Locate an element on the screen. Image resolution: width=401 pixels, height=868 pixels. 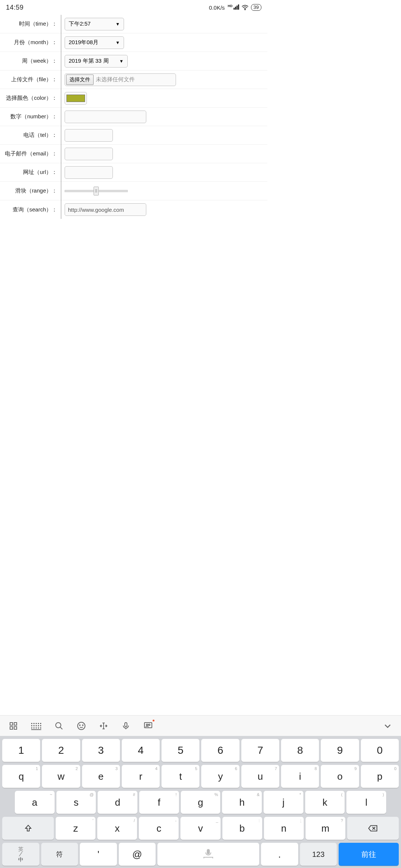
label-week: 周（week）： is located at coordinates (30, 61).